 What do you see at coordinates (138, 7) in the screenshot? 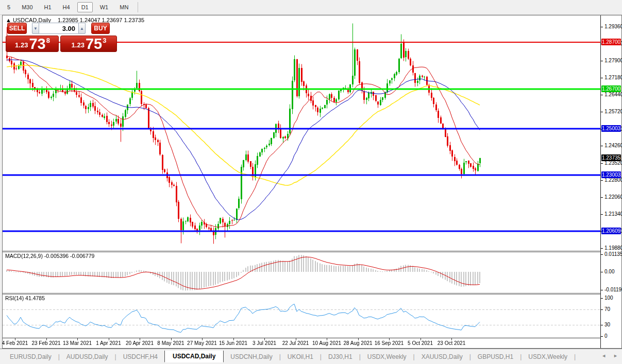
I see `toolbar-divider` at bounding box center [138, 7].